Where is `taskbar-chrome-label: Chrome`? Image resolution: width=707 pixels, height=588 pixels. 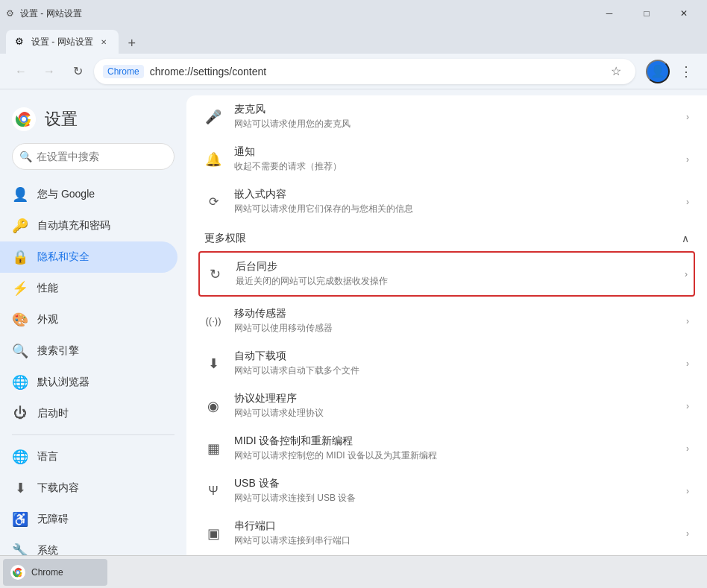 taskbar-chrome-label: Chrome is located at coordinates (48, 572).